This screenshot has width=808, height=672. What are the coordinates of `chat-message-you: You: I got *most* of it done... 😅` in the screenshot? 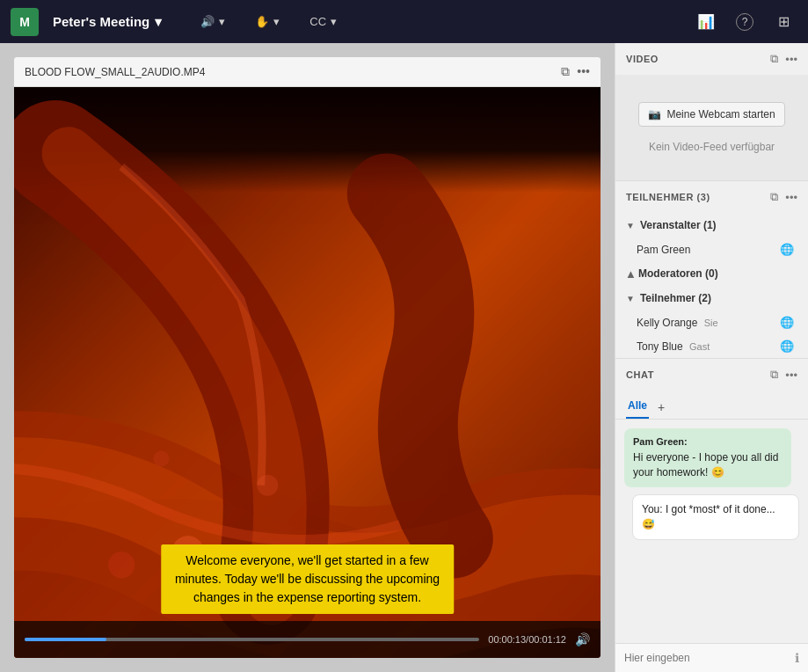 It's located at (709, 517).